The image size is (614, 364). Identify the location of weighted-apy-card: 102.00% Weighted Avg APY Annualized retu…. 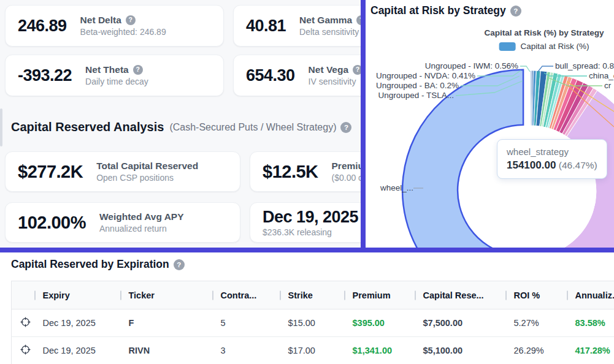
(123, 222).